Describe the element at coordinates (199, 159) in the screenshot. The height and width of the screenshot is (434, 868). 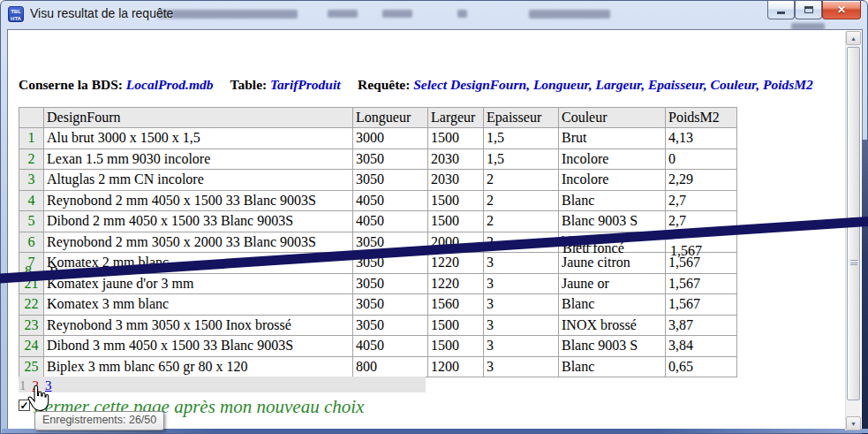
I see `data-cell: Lexan 1.5 mm 9030 incolore` at that location.